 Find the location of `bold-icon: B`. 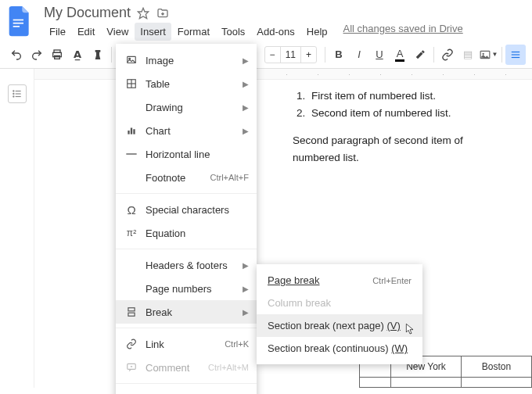

bold-icon: B is located at coordinates (339, 55).